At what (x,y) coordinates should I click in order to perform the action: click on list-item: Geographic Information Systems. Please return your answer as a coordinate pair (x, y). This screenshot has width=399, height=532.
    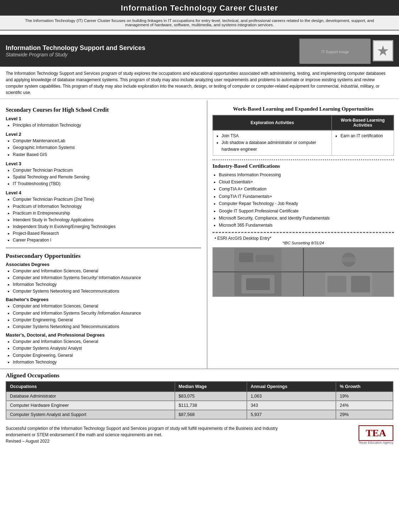
    Looking at the image, I should click on (107, 148).